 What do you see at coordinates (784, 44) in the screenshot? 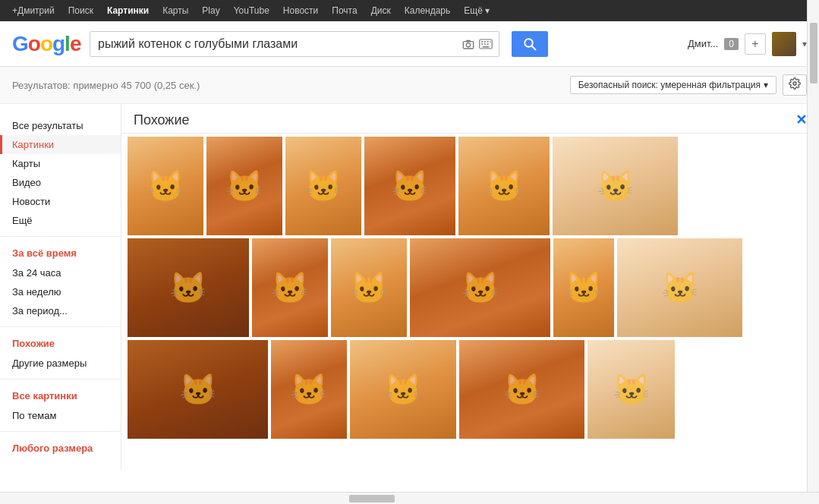
I see `avatar` at bounding box center [784, 44].